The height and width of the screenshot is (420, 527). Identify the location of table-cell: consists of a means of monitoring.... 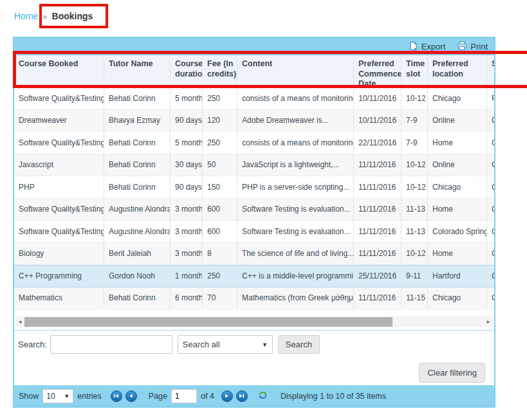
(296, 98).